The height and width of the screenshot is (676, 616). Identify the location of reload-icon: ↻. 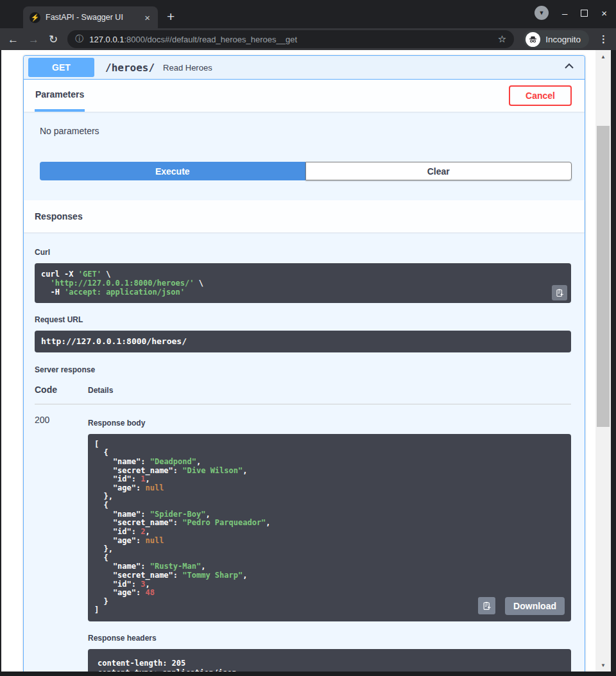
(53, 40).